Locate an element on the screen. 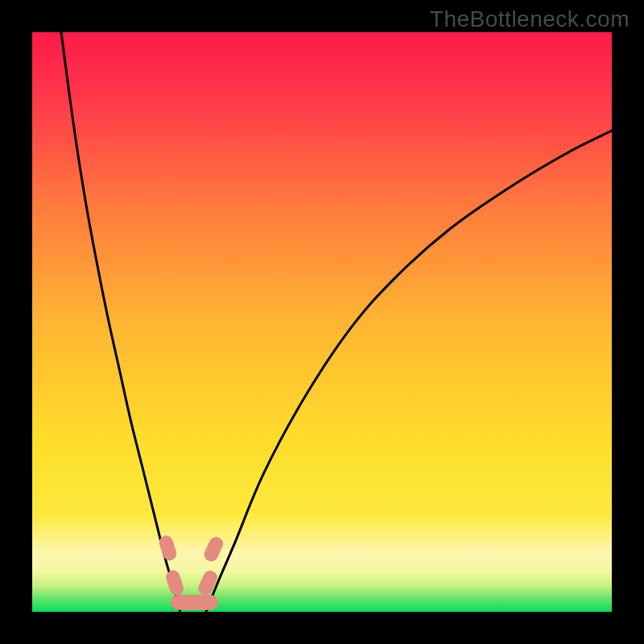  marker-left-lower is located at coordinates (175, 583).